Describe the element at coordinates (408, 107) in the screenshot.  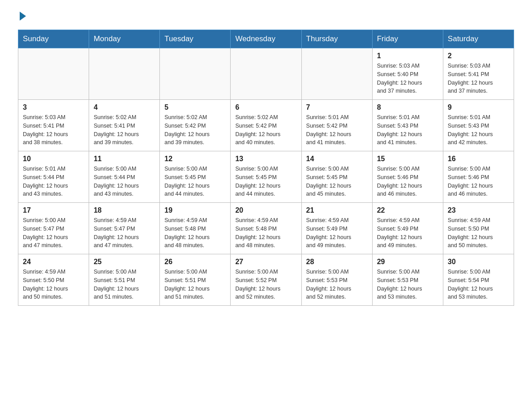
I see `day-number: 8` at that location.